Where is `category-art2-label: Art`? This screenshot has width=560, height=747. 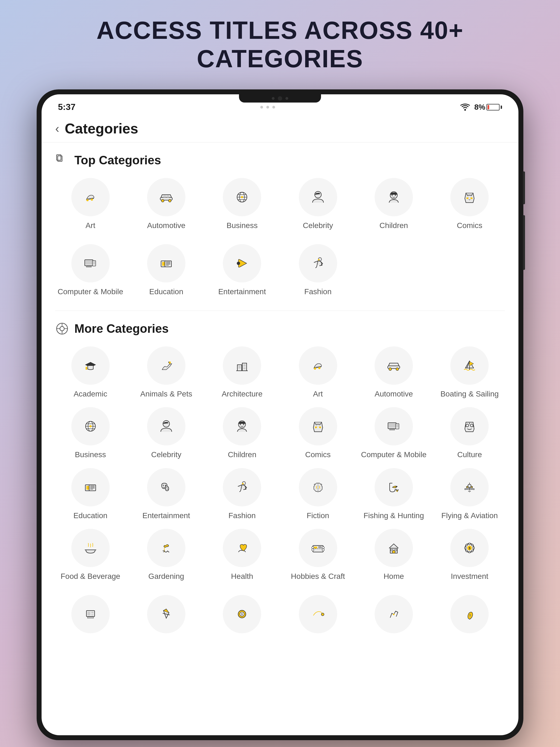
category-art2-label: Art is located at coordinates (318, 394).